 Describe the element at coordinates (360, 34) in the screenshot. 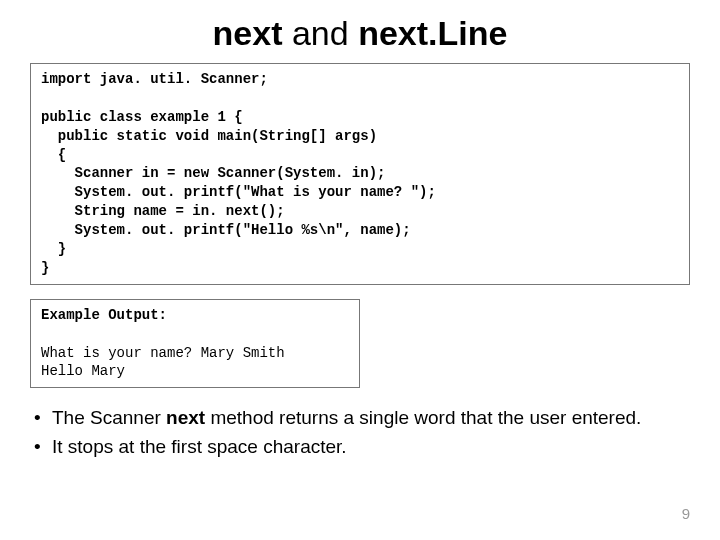

I see `slide-title: next and next.Line` at that location.